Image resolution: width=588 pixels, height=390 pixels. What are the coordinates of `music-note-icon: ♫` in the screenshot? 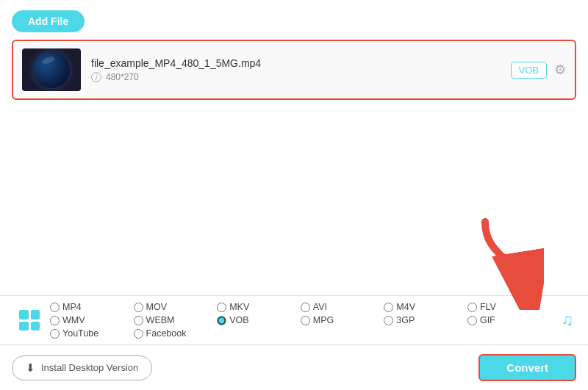 It's located at (567, 320).